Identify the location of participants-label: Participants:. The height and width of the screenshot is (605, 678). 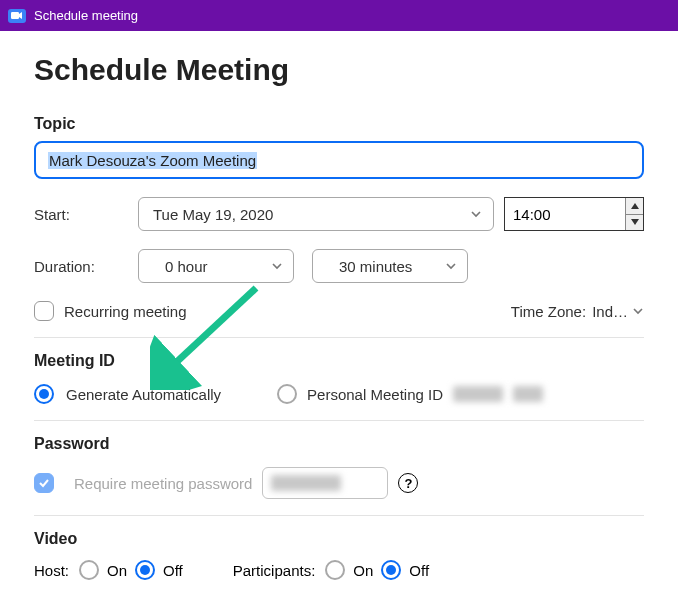
(274, 570).